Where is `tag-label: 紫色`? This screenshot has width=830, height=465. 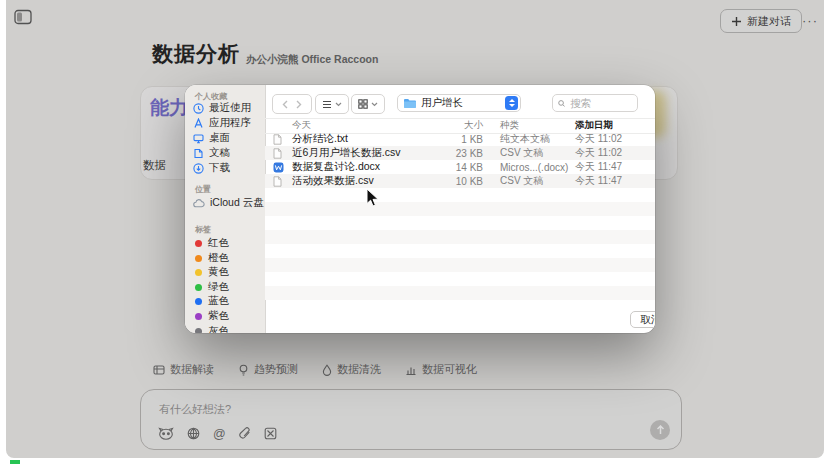
tag-label: 紫色 is located at coordinates (218, 316).